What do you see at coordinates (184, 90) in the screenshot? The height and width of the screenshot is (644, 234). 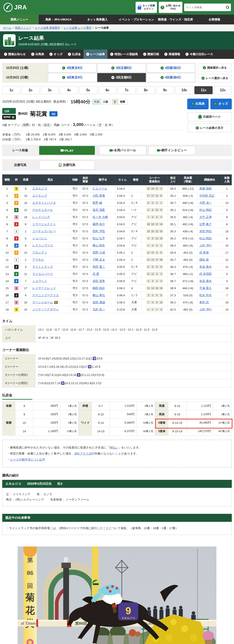 I see `race-button-10r: 10R` at bounding box center [184, 90].